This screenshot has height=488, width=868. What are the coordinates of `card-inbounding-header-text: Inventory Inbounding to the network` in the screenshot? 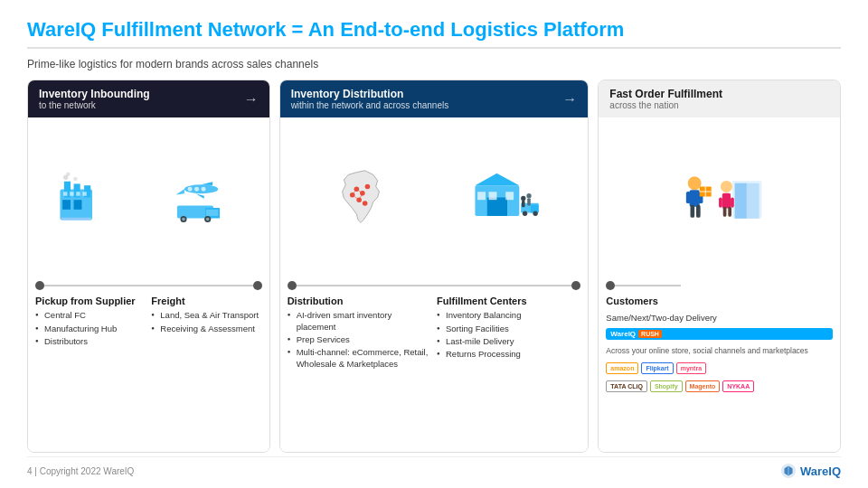 It's located at (94, 99).